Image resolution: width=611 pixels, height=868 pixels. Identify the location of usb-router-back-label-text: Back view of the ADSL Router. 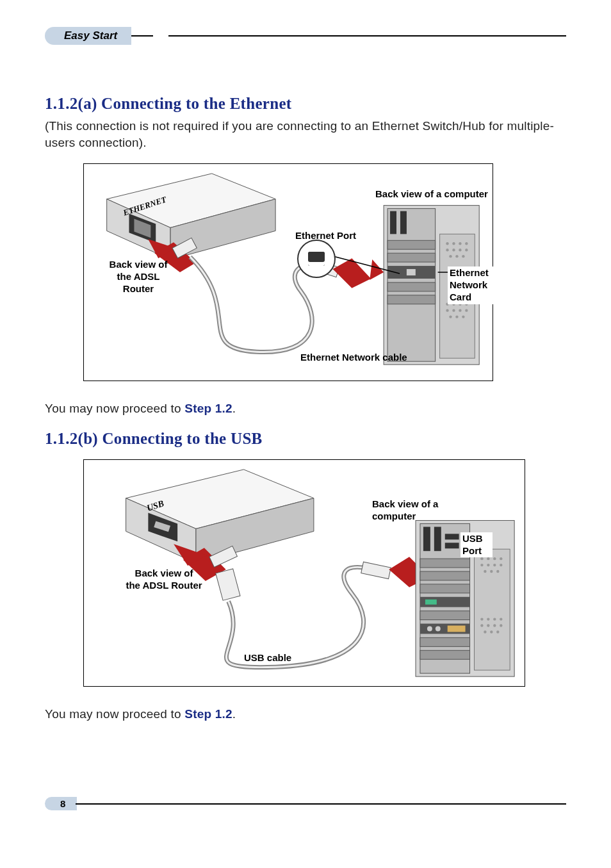
(164, 579).